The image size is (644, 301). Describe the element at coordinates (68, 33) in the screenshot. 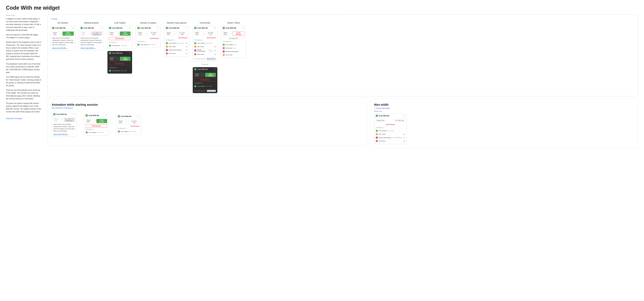

I see `start-session-button: Start Session` at that location.